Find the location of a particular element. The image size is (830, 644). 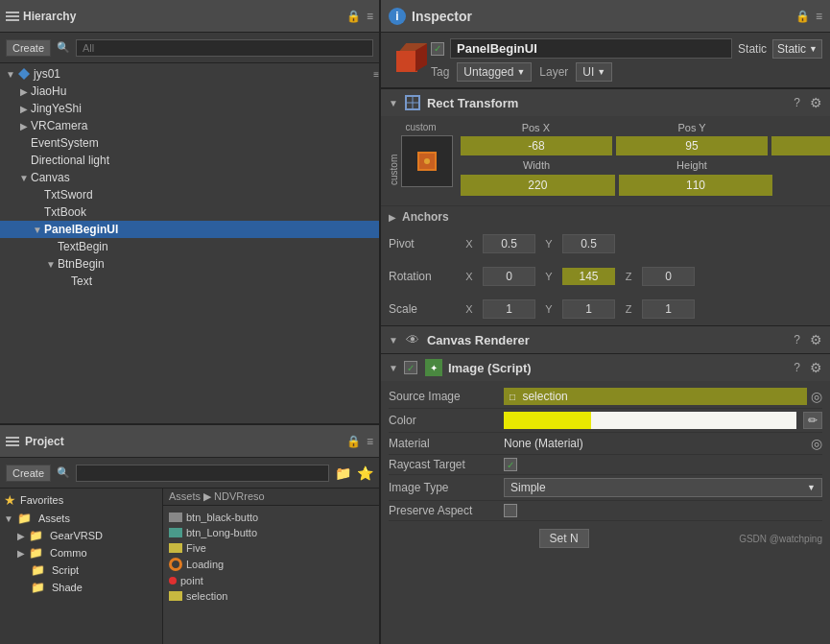

height-input is located at coordinates (697, 185).